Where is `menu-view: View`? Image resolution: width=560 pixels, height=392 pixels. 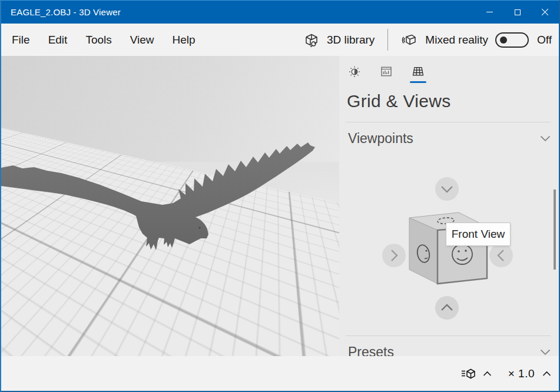
menu-view: View is located at coordinates (143, 40).